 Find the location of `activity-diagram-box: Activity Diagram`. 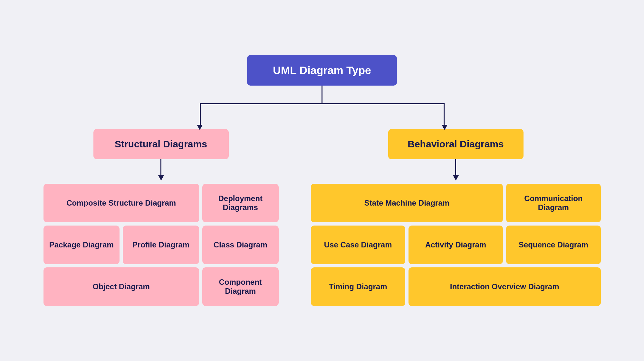

activity-diagram-box: Activity Diagram is located at coordinates (456, 245).